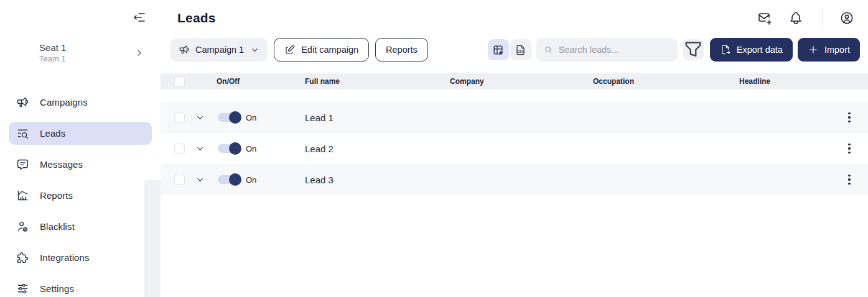 This screenshot has width=868, height=297. Describe the element at coordinates (80, 287) in the screenshot. I see `sidebar-item-settings: Settings` at that location.